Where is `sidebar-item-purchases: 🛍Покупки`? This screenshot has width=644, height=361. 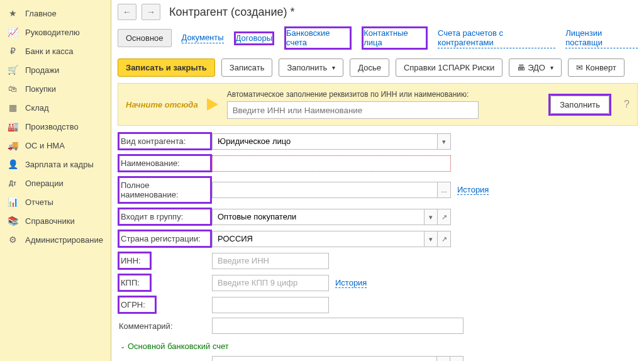
sidebar-item-purchases: 🛍Покупки is located at coordinates (55, 89).